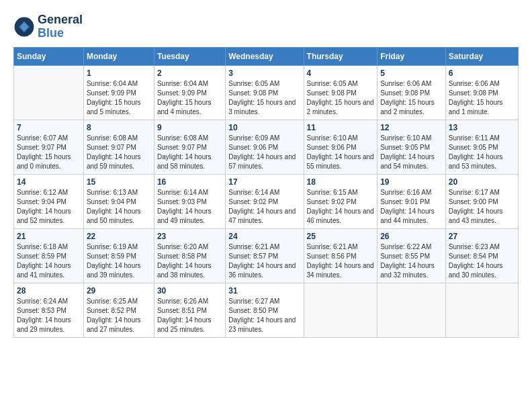 The height and width of the screenshot is (411, 532). I want to click on calendar-cell: 24 Sunrise: 6:21 AM Sunset: 8:57 PM Dayl…, so click(265, 255).